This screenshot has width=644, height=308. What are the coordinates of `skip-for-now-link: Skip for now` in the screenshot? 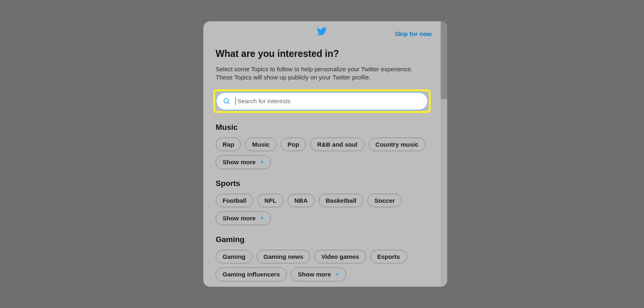 It's located at (413, 34).